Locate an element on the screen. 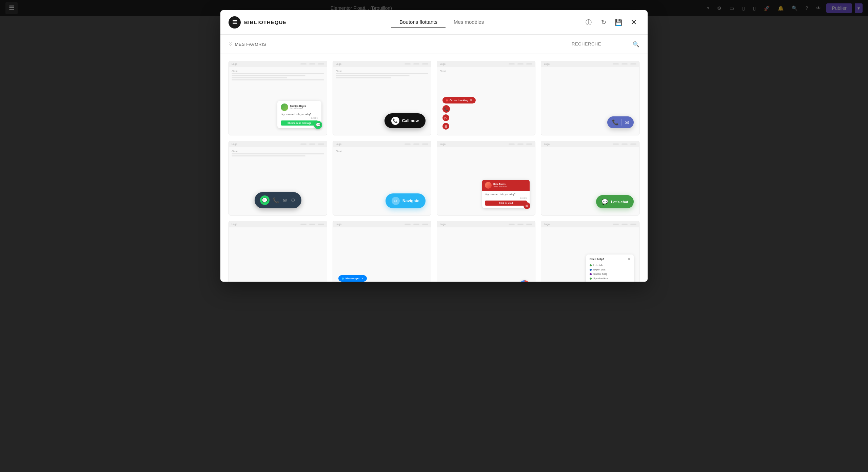  template-card-4: Logo 📞 ✉ is located at coordinates (590, 98).